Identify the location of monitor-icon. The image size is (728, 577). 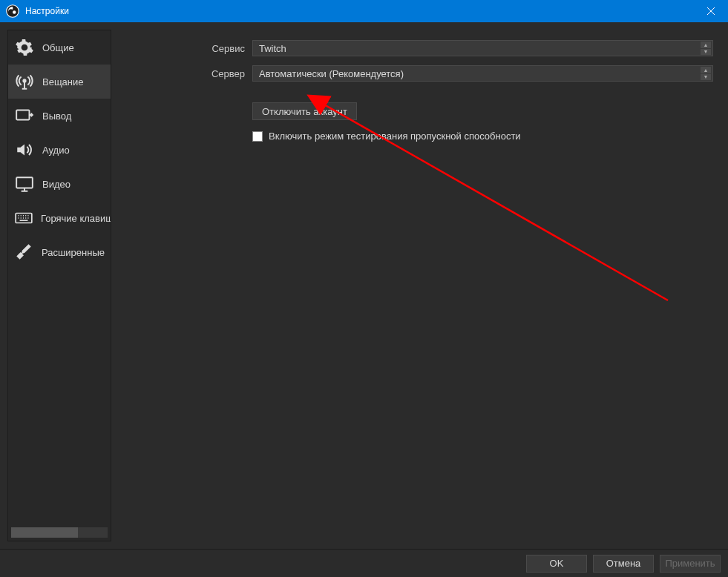
(24, 184).